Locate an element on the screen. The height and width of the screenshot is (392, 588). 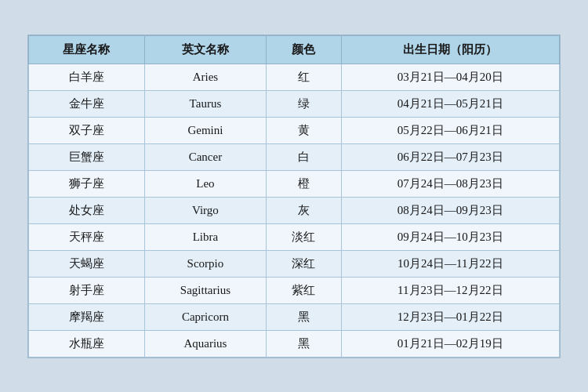
cell-chinese: 水瓶座 is located at coordinates (87, 343).